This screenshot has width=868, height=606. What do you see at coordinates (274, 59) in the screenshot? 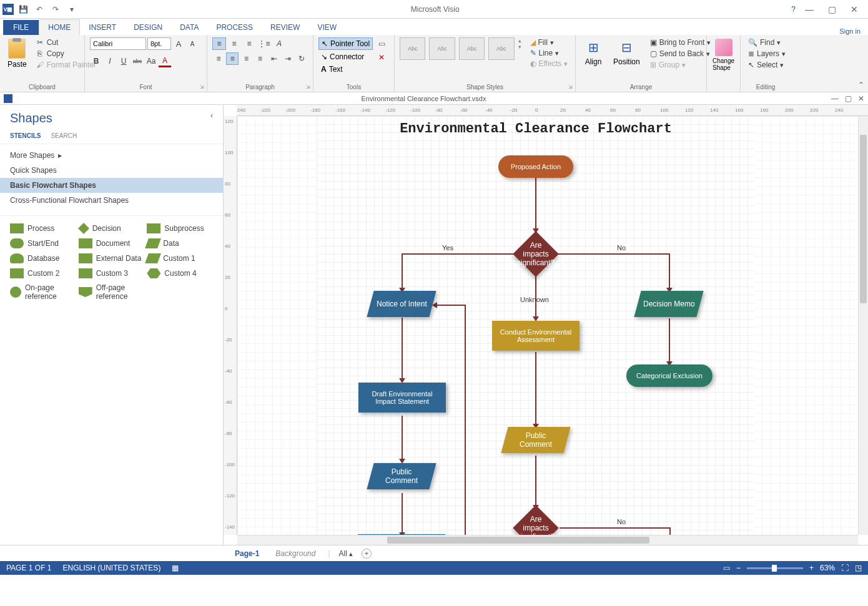
I see `dec-indent: ⇤` at bounding box center [274, 59].